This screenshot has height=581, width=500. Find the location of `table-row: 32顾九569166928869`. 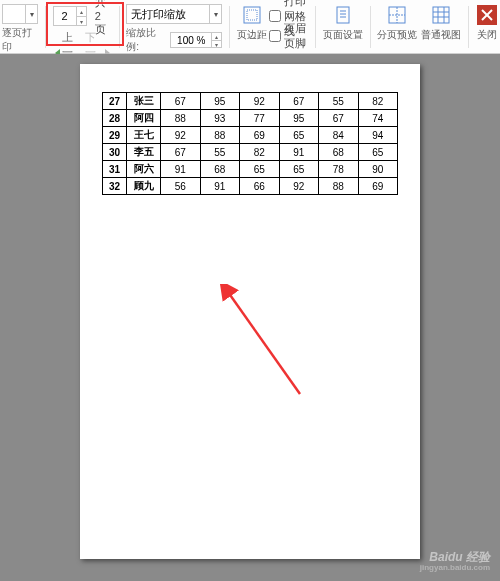

table-row: 32顾九569166928869 is located at coordinates (250, 186).